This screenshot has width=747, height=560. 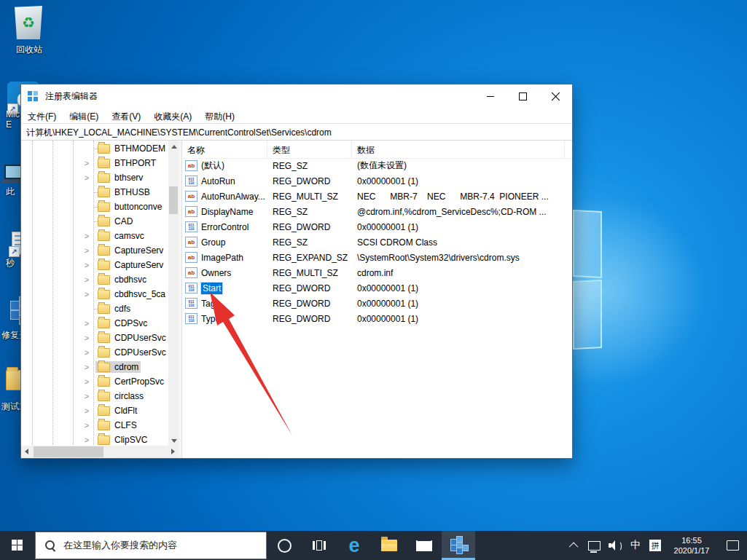 What do you see at coordinates (378, 211) in the screenshot?
I see `value-row-displayname: abDisplayNameREG_SZ@cdrom.inf,%cdrom_Ser…` at bounding box center [378, 211].